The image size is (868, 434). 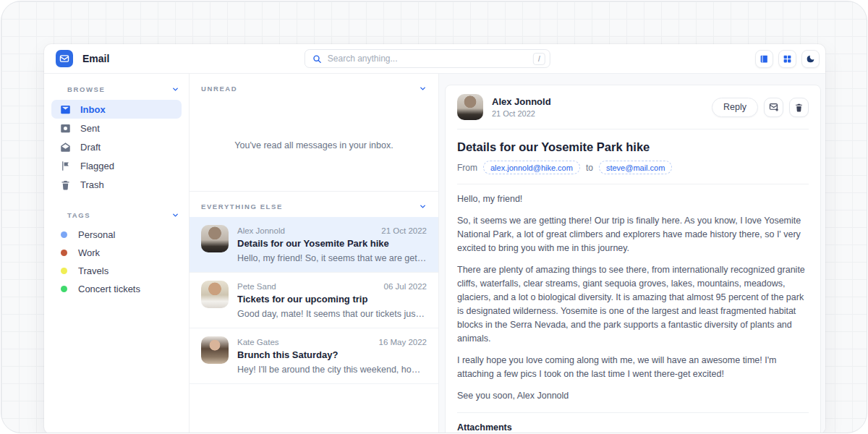 I want to click on divider, so click(x=633, y=412).